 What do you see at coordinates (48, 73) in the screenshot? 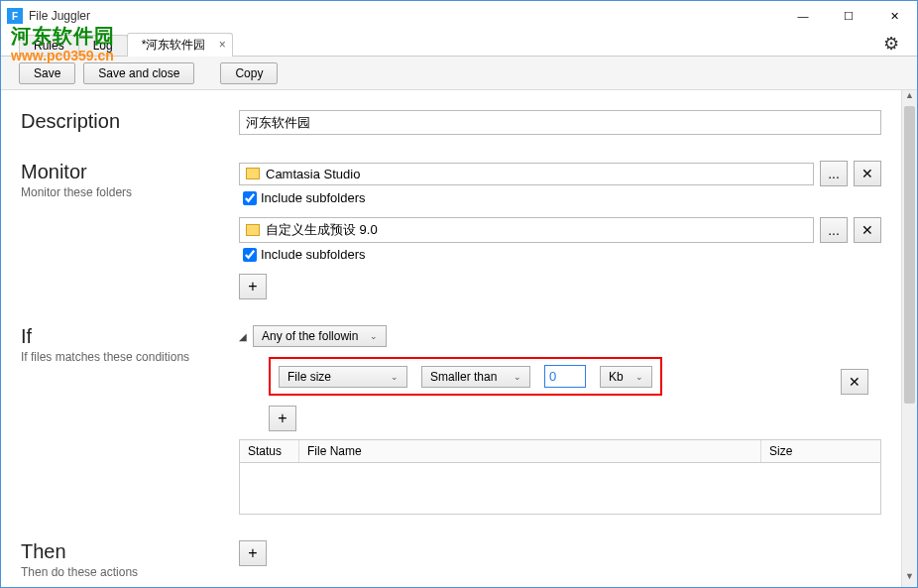
I see `save-button: Save` at bounding box center [48, 73].